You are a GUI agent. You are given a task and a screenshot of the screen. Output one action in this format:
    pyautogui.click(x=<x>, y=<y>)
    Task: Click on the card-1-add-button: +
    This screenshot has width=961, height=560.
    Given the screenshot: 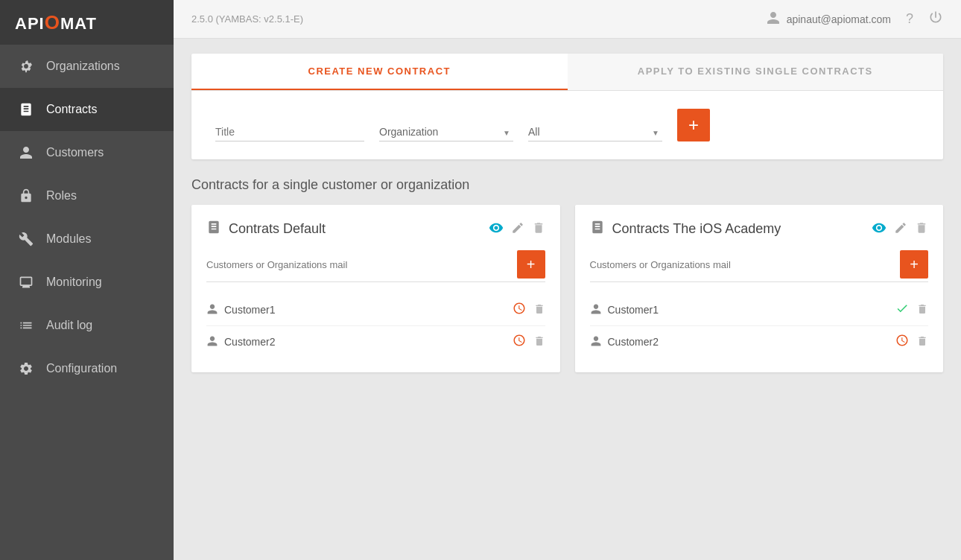 What is the action you would take?
    pyautogui.click(x=531, y=264)
    